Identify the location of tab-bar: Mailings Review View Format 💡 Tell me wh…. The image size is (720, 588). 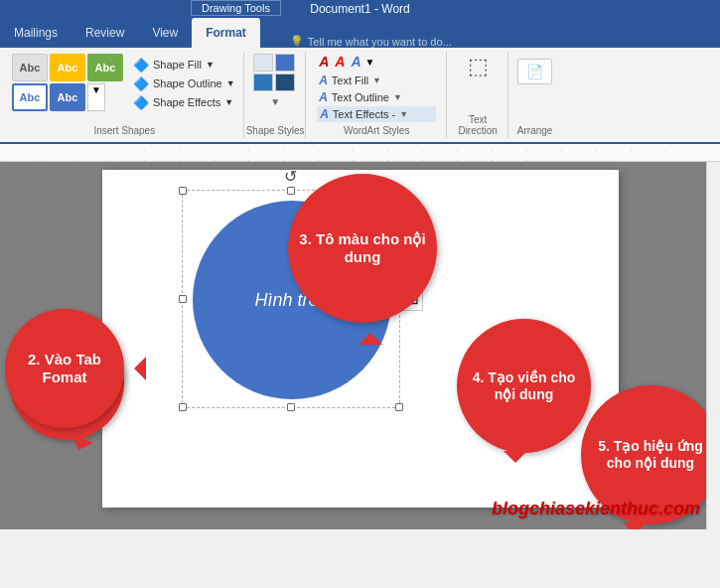
(360, 33).